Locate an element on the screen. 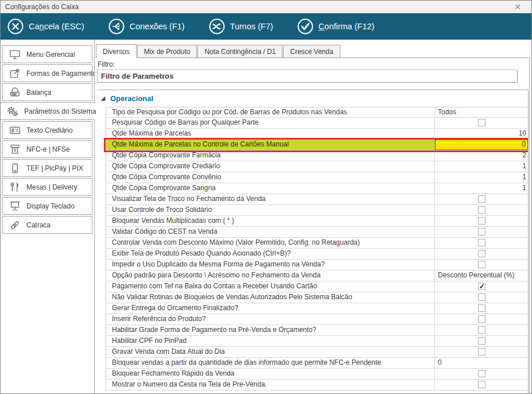 This screenshot has width=532, height=394. setting-value-cell: Desconto Percentual (%) is located at coordinates (481, 276).